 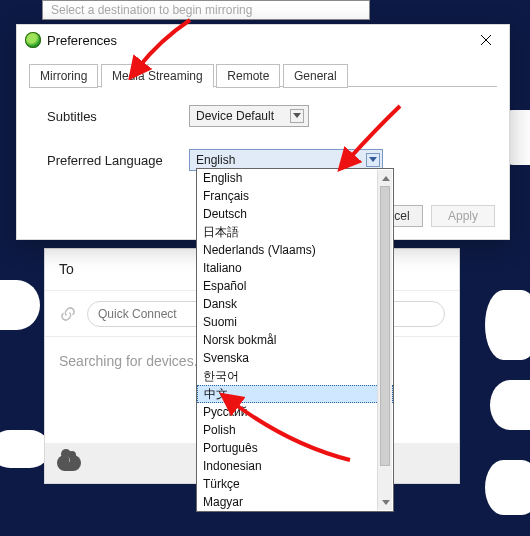 I want to click on language-option: 日本語, so click(x=295, y=232).